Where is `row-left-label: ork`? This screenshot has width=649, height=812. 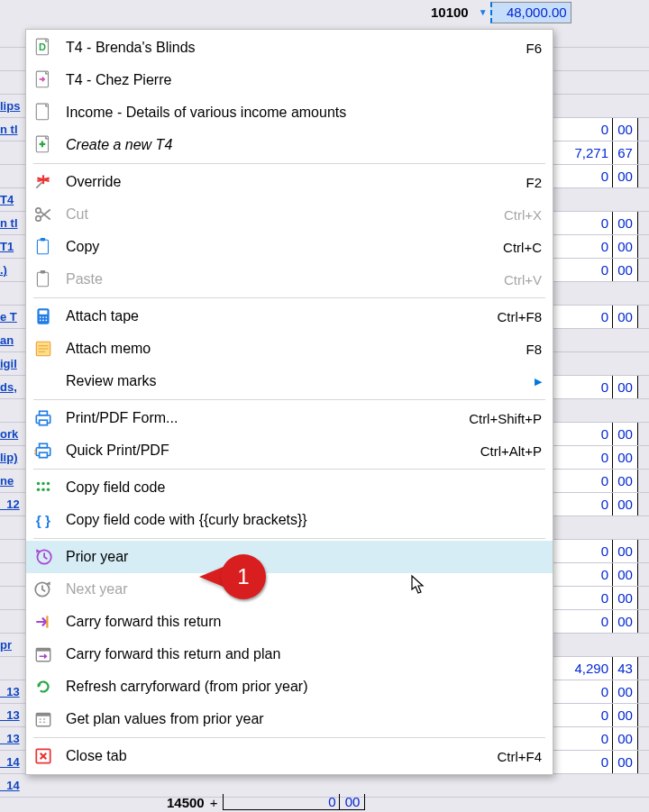 row-left-label: ork is located at coordinates (13, 434).